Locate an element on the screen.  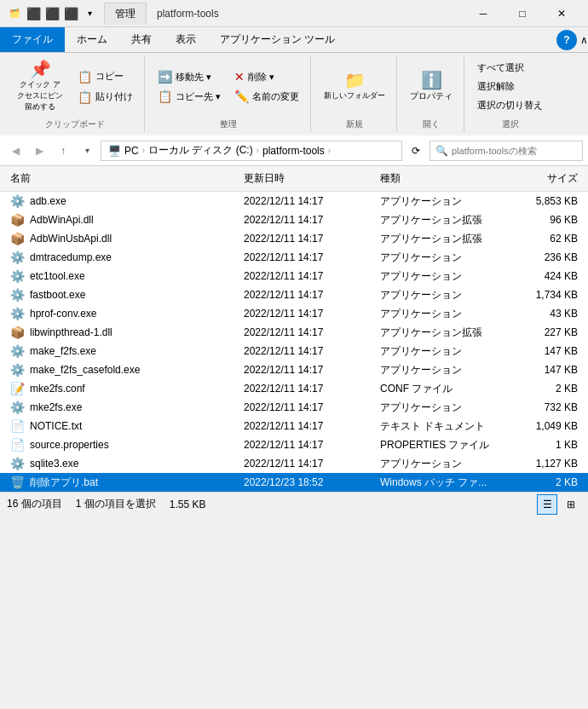
col-size: サイズ is located at coordinates (547, 179).